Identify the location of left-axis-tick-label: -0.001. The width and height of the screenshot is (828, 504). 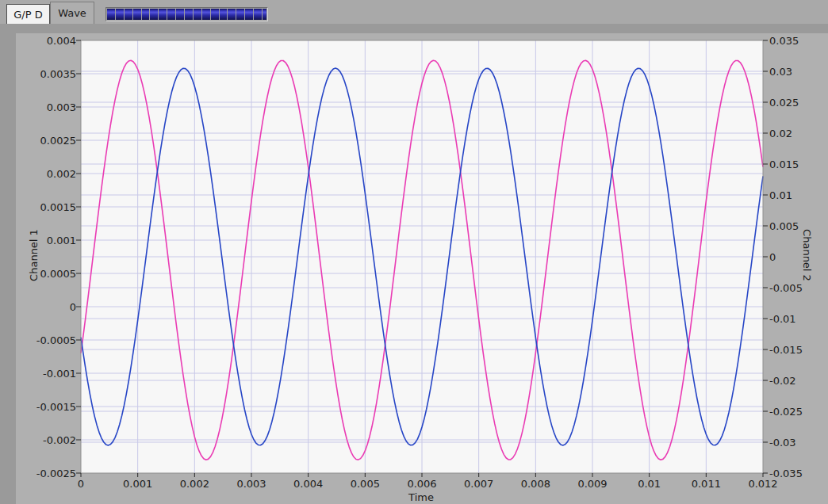
(50, 374).